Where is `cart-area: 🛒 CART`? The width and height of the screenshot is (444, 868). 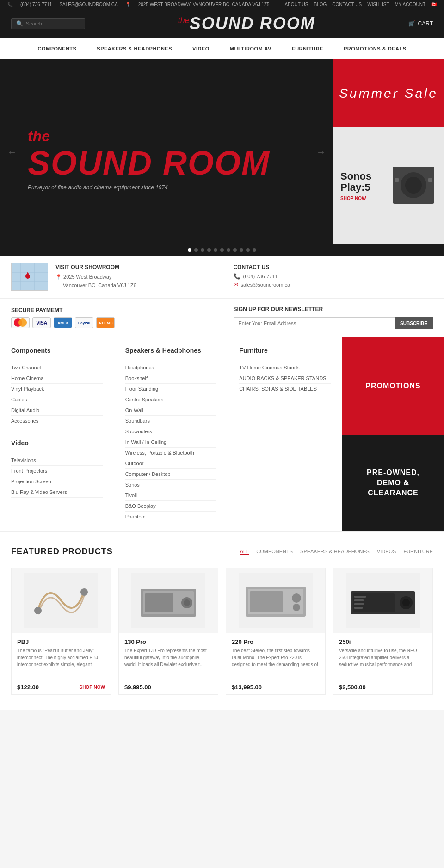
cart-area: 🛒 CART is located at coordinates (421, 24).